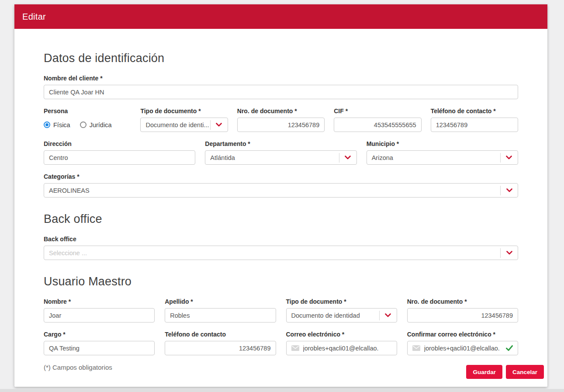 This screenshot has width=564, height=392. I want to click on check-valid-icon, so click(509, 348).